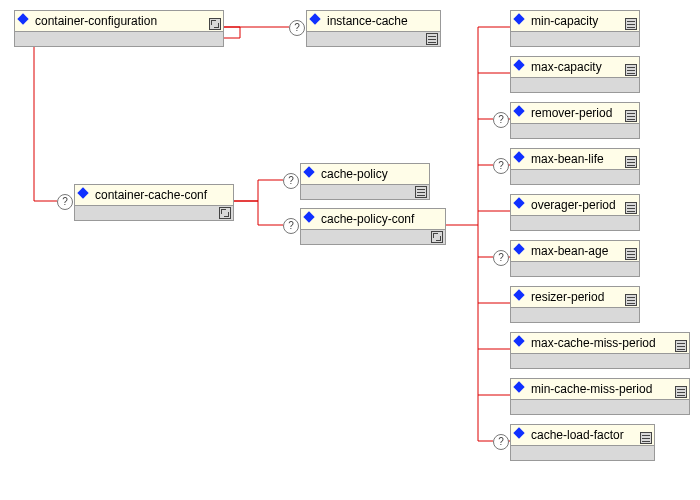  What do you see at coordinates (582, 442) in the screenshot?
I see `node-cache-load-factor: cache-load-factor` at bounding box center [582, 442].